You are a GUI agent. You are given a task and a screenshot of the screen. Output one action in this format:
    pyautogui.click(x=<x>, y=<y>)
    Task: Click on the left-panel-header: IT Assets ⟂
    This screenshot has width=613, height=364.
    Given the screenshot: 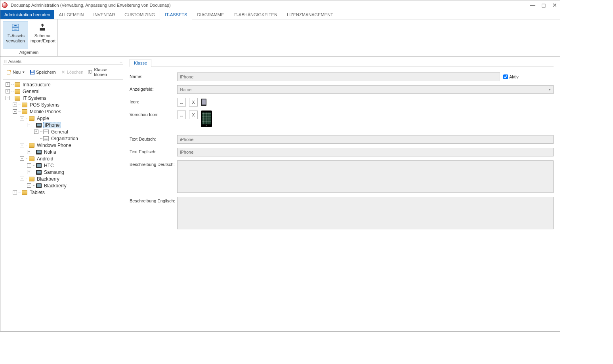 What is the action you would take?
    pyautogui.click(x=63, y=62)
    